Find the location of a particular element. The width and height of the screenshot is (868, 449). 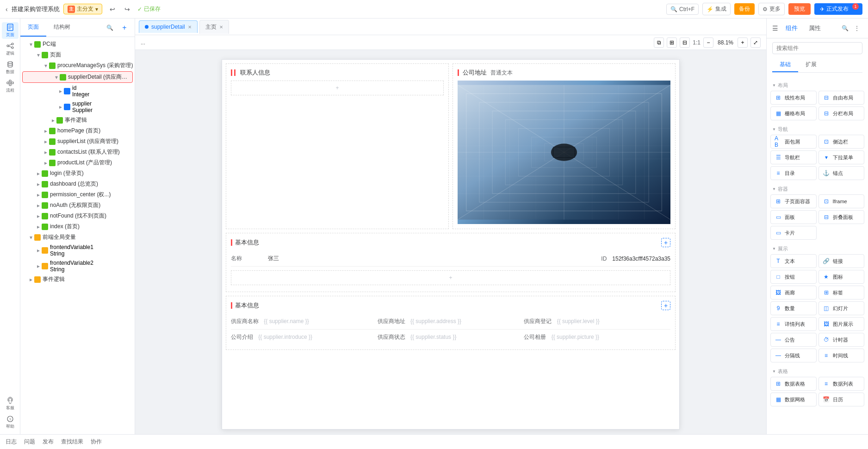

comp-column-layout: ⊟ 分栏布局 is located at coordinates (842, 113).